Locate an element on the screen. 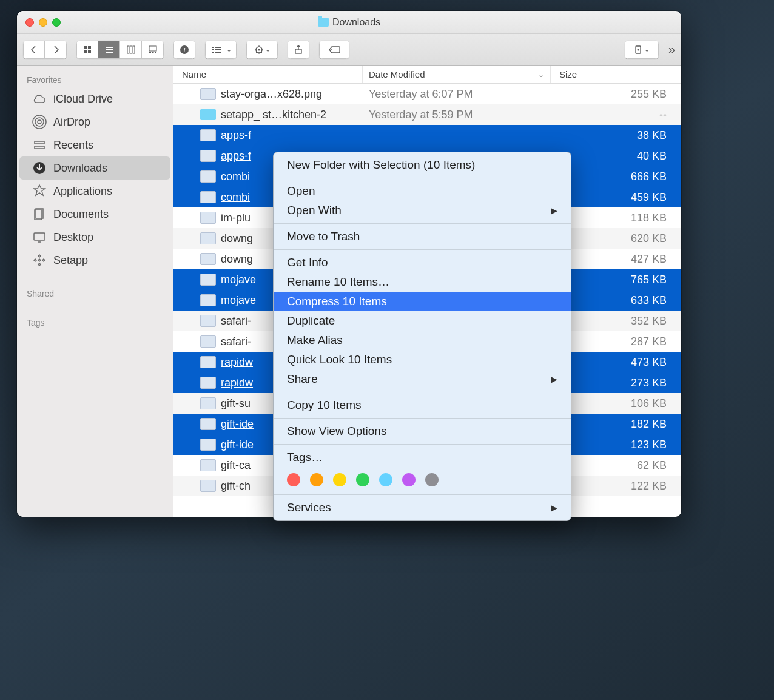  action-button: ⌄ is located at coordinates (262, 50).